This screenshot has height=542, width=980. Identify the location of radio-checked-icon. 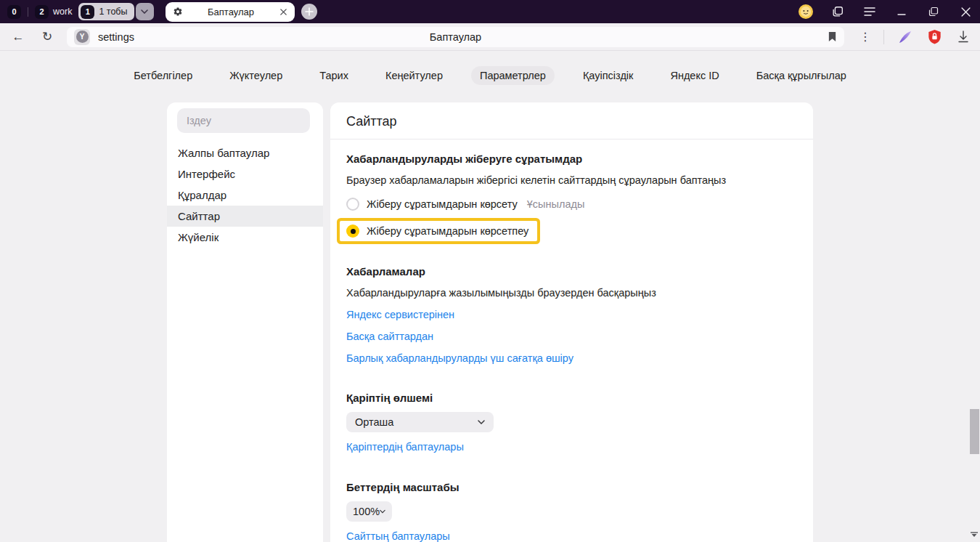
(353, 231).